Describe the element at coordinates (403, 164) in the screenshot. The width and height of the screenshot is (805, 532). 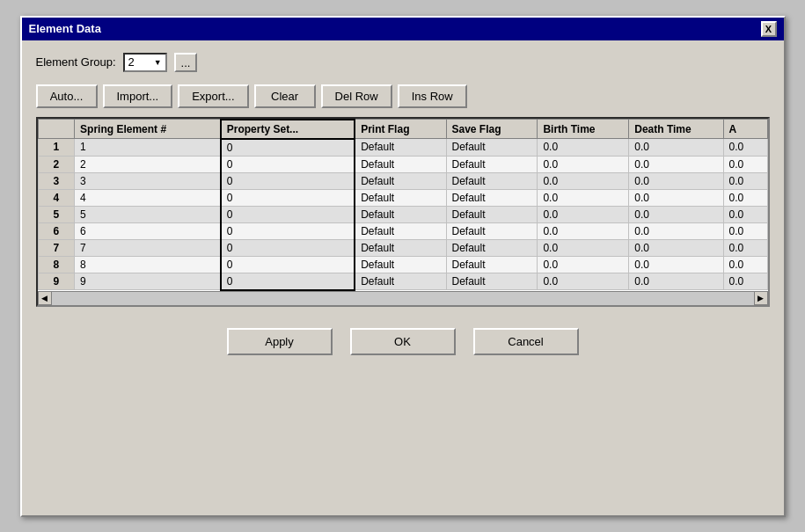
I see `table-row: 2 2 0 Default Default 0.0 0.0 0.0` at that location.